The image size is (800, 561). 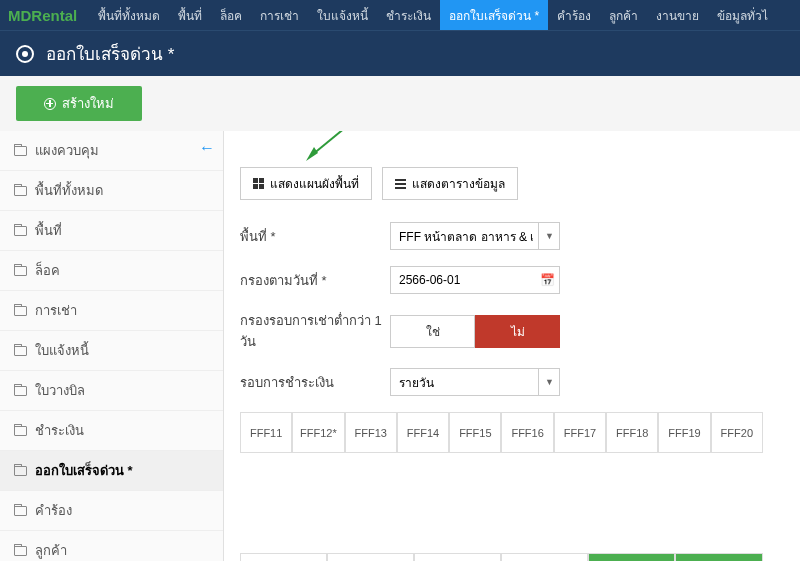 What do you see at coordinates (742, 15) in the screenshot?
I see `topnav-item: ข้อมูลทั่วไ` at bounding box center [742, 15].